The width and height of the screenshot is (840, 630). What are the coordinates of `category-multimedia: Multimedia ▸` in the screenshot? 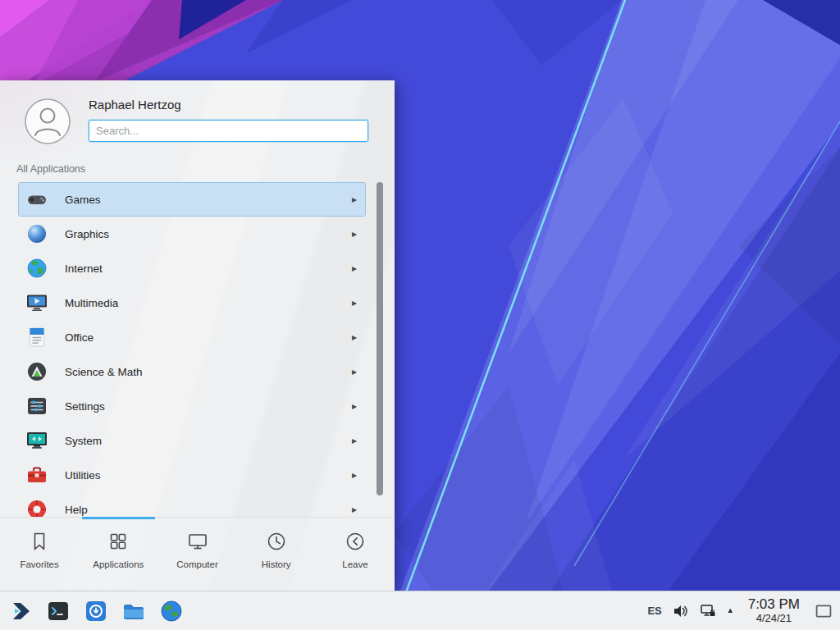 It's located at (192, 303).